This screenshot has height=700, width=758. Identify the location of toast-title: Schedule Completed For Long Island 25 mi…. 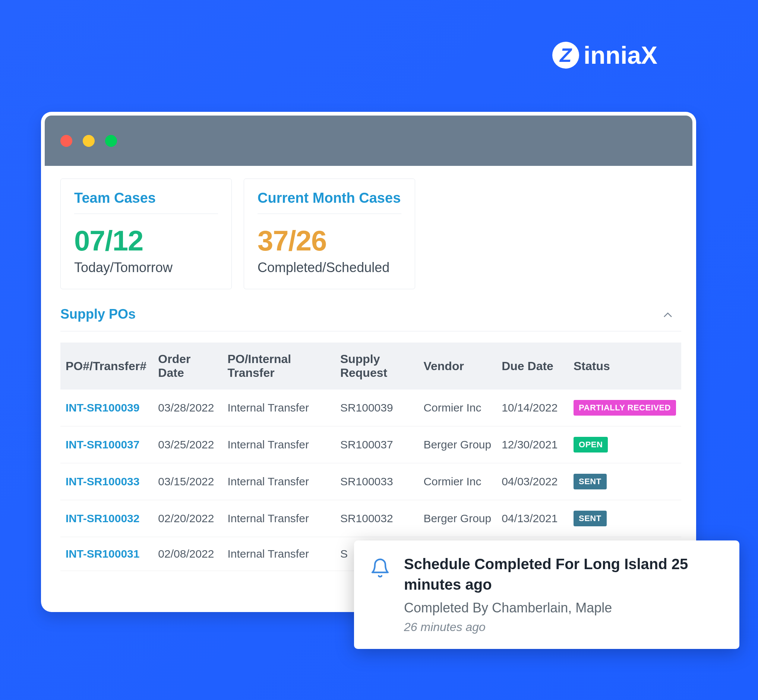
(564, 574).